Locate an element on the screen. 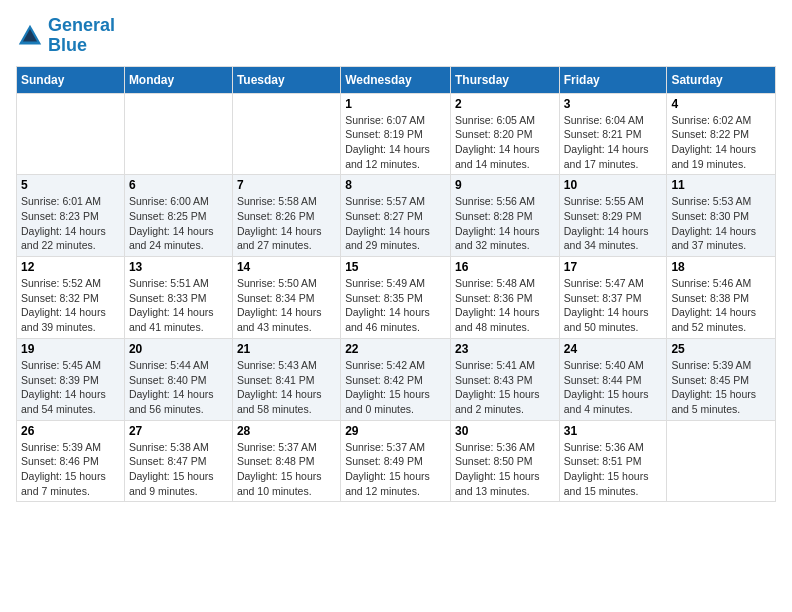 The width and height of the screenshot is (792, 612). day-number: 28 is located at coordinates (286, 431).